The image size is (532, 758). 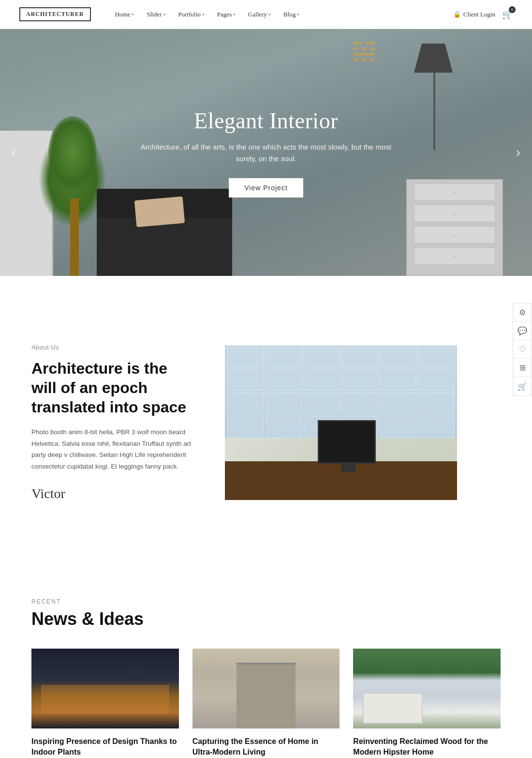 I want to click on lock-icon: 🔒, so click(x=457, y=15).